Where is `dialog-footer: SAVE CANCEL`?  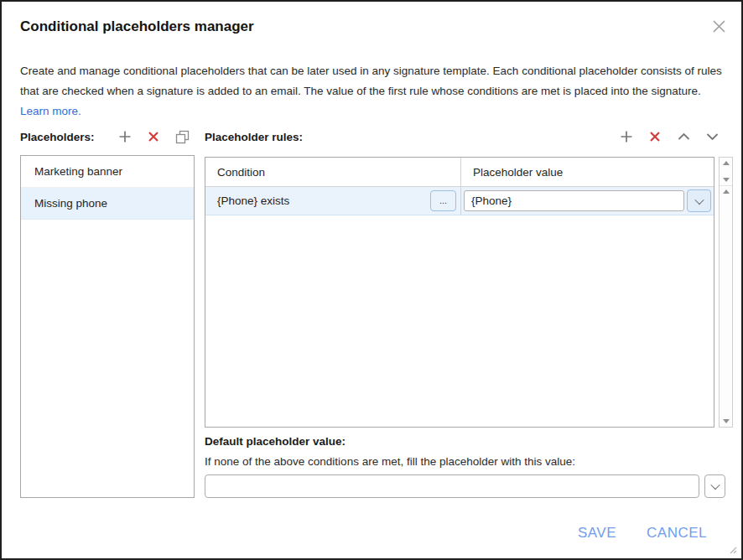
dialog-footer: SAVE CANCEL is located at coordinates (642, 533).